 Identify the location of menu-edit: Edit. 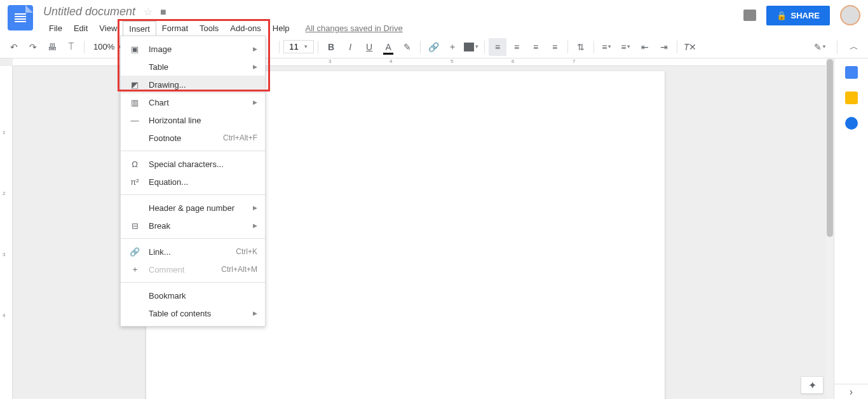
(81, 29).